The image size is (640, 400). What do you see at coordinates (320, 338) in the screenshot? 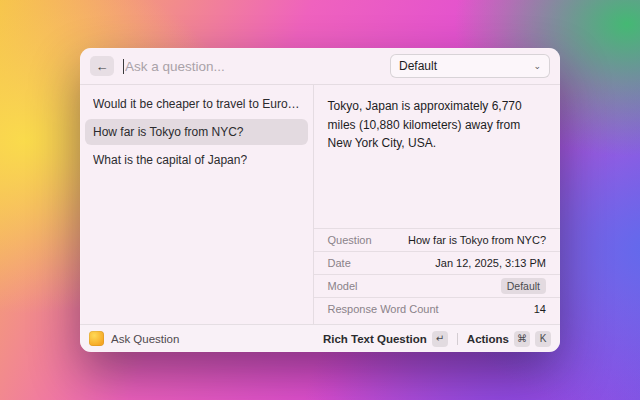
I see `footer-bar: Ask Question Rich Text Question ↵ Action…` at bounding box center [320, 338].